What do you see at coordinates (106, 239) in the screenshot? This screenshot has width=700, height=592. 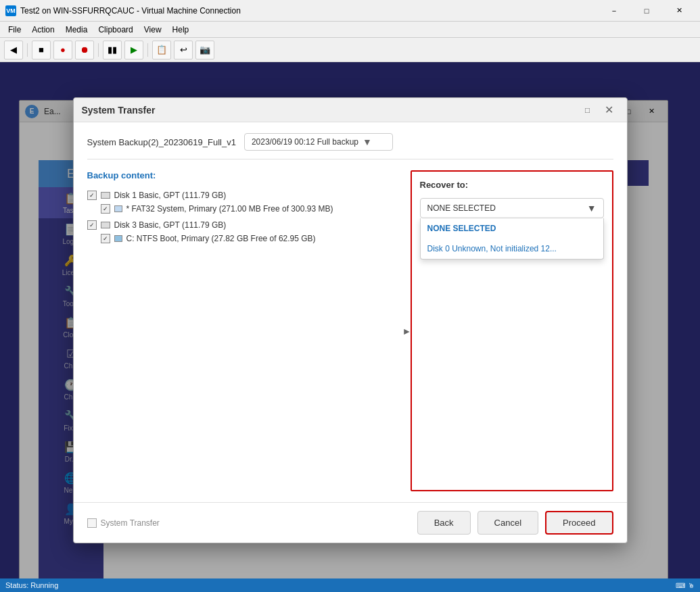 I see `ntfs-checkbox` at bounding box center [106, 239].